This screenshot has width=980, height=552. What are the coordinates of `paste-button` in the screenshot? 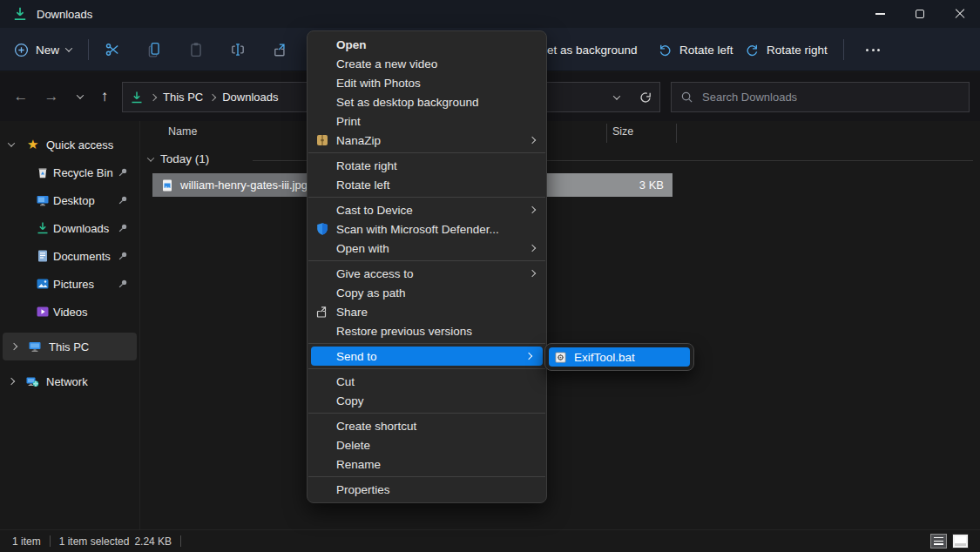 It's located at (196, 50).